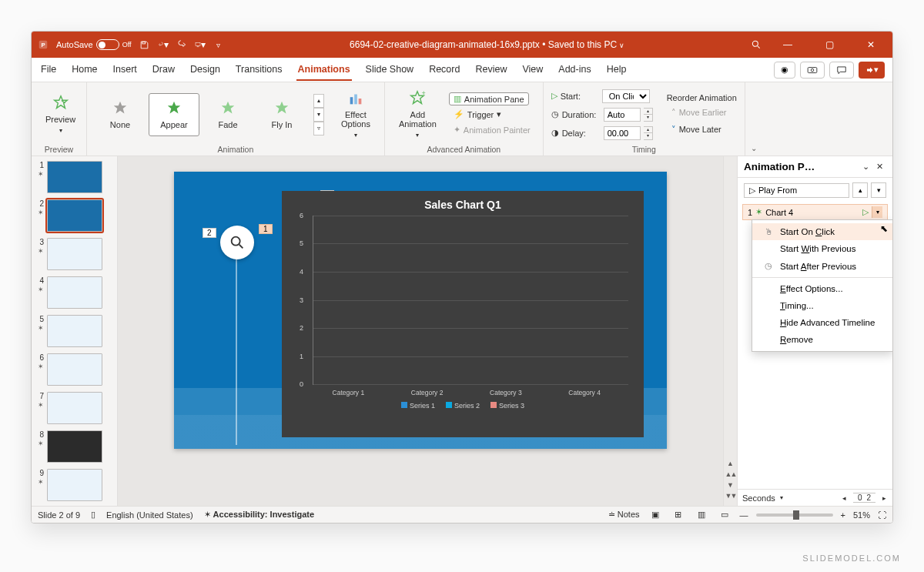  I want to click on slide-thumbnail: 8✶, so click(74, 447).